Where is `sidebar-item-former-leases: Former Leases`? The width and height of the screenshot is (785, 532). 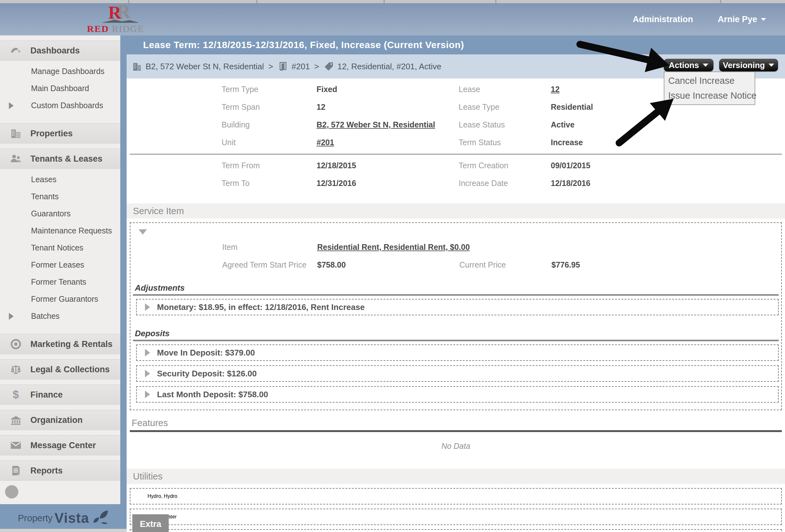 sidebar-item-former-leases: Former Leases is located at coordinates (60, 265).